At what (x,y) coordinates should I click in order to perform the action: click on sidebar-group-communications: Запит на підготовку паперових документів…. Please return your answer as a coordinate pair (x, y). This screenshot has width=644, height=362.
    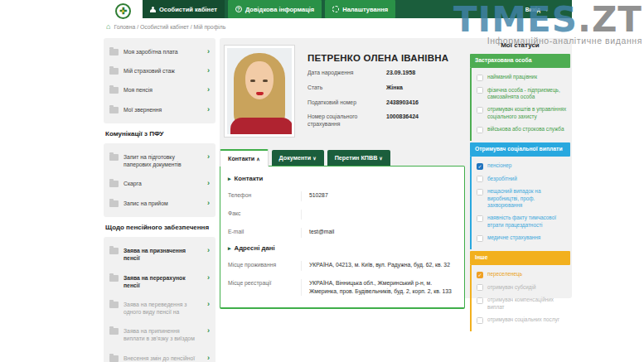
    Looking at the image, I should click on (159, 181).